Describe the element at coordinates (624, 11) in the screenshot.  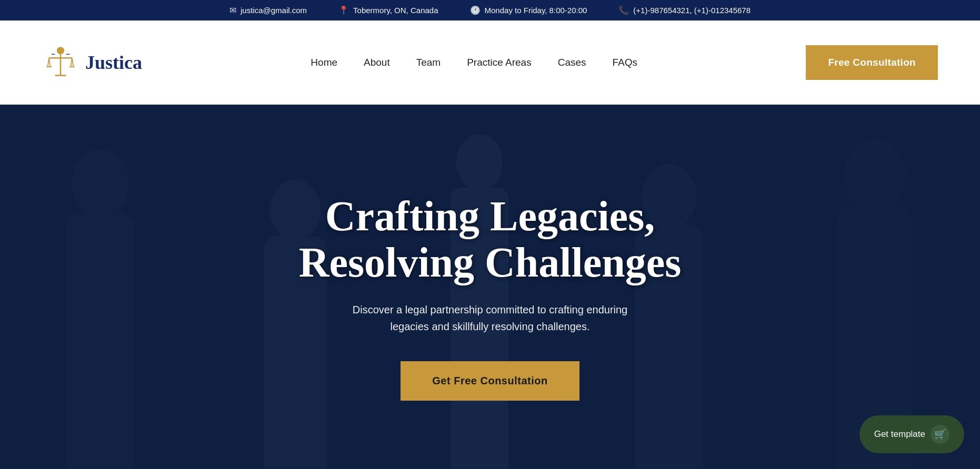
I see `phone-icon: 📞` at that location.